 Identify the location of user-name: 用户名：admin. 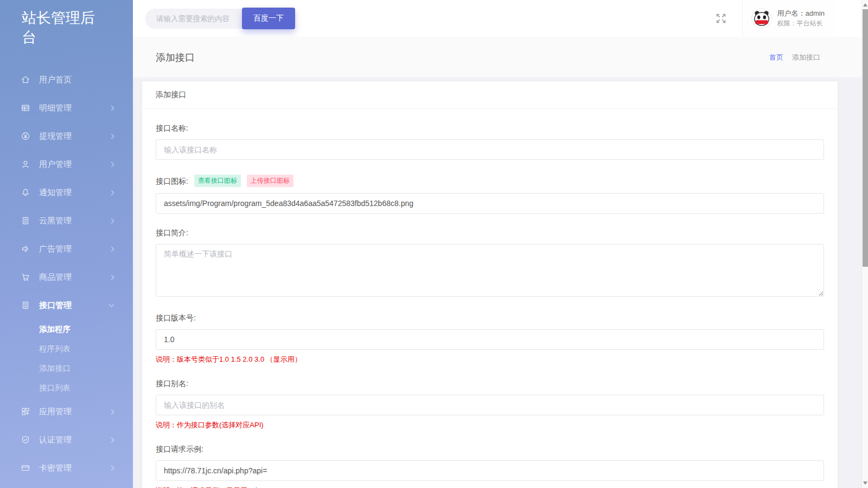
(801, 14).